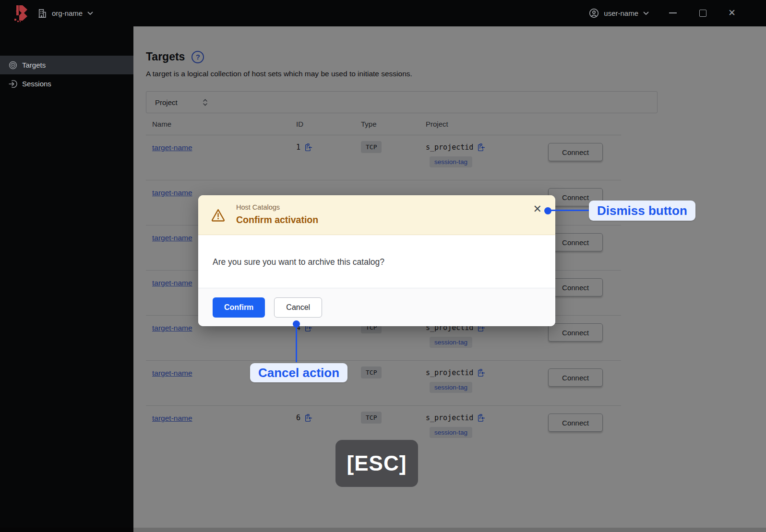 This screenshot has height=532, width=766. What do you see at coordinates (67, 65) in the screenshot?
I see `sidebar-item-targets: Targets` at bounding box center [67, 65].